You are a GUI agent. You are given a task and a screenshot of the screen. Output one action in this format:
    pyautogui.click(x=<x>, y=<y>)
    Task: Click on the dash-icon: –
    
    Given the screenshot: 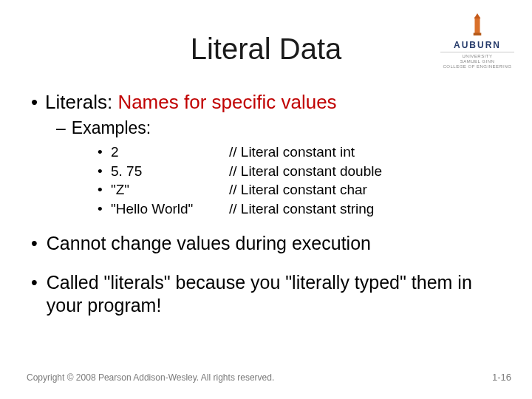 What is the action you would take?
    pyautogui.click(x=61, y=128)
    